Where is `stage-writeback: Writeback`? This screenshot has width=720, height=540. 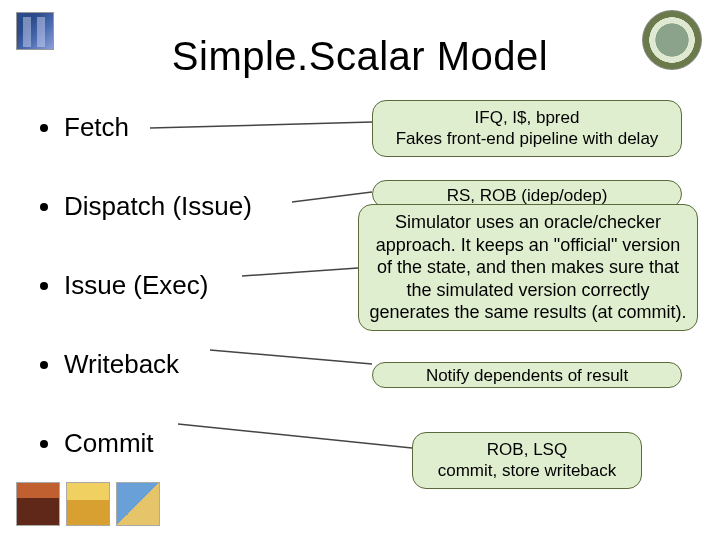 stage-writeback: Writeback is located at coordinates (190, 364).